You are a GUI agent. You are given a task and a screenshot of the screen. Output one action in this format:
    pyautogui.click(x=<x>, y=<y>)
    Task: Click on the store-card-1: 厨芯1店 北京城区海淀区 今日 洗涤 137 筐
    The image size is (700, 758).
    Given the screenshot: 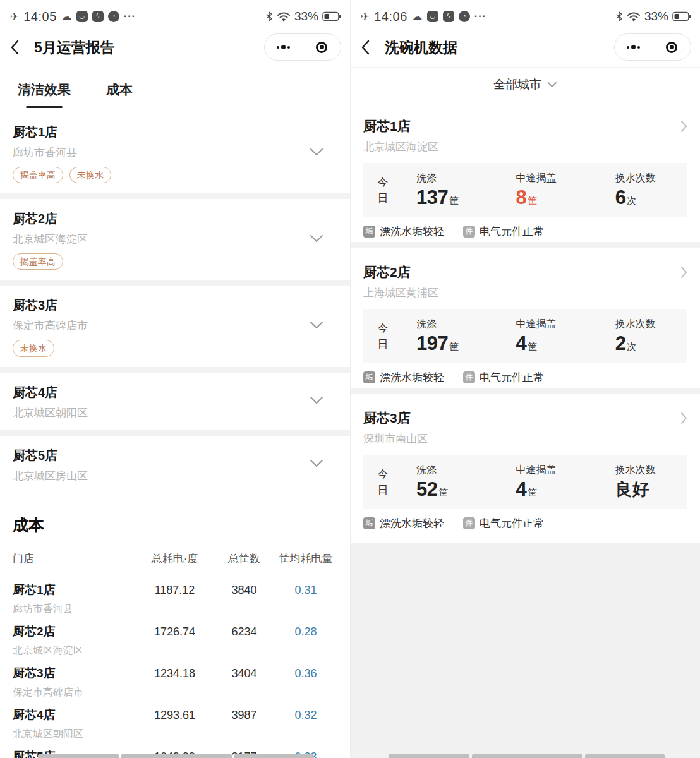 What is the action you would take?
    pyautogui.click(x=526, y=172)
    